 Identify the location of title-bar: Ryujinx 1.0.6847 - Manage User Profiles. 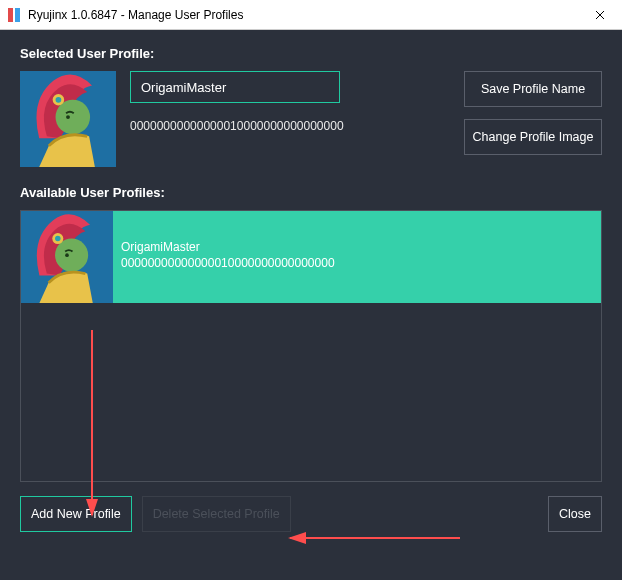
(311, 15).